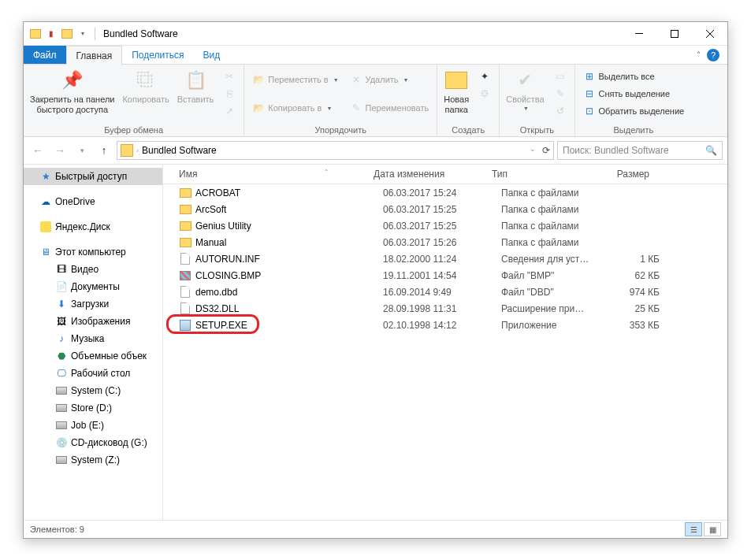 The image size is (751, 560). What do you see at coordinates (546, 292) in the screenshot?
I see `file-type: Файл "DBD"` at bounding box center [546, 292].